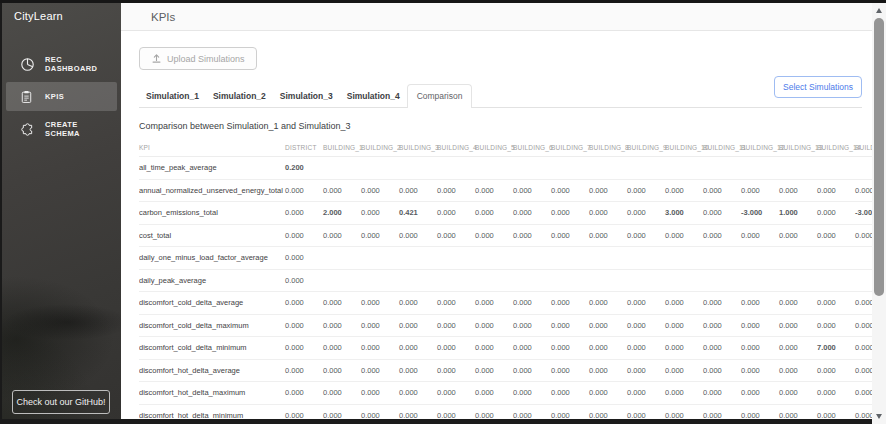 The width and height of the screenshot is (886, 424). What do you see at coordinates (380, 148) in the screenshot?
I see `column-header: BUILDING_2` at bounding box center [380, 148].